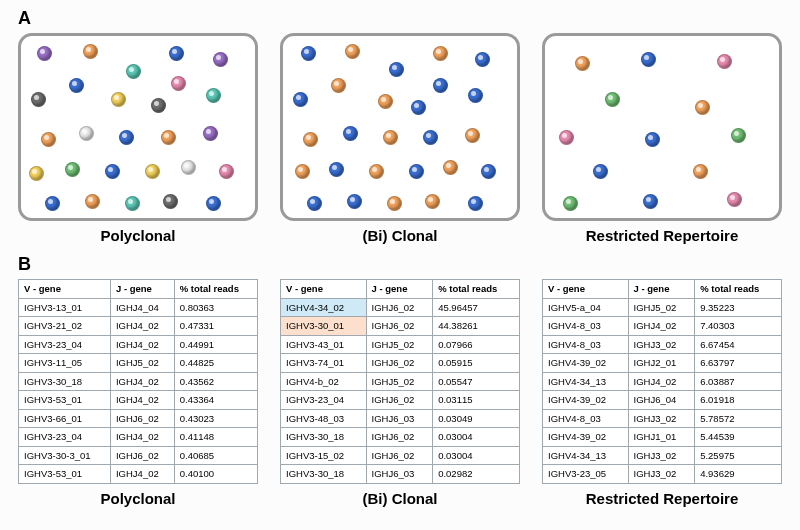 The height and width of the screenshot is (530, 800). I want to click on vgene-cell: IGHV3-48_03, so click(324, 418).